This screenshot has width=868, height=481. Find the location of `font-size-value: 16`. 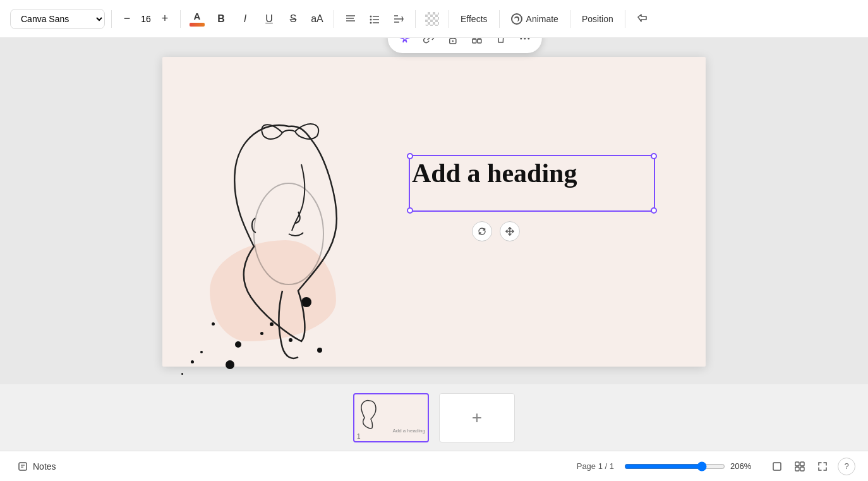

font-size-value: 16 is located at coordinates (146, 19).